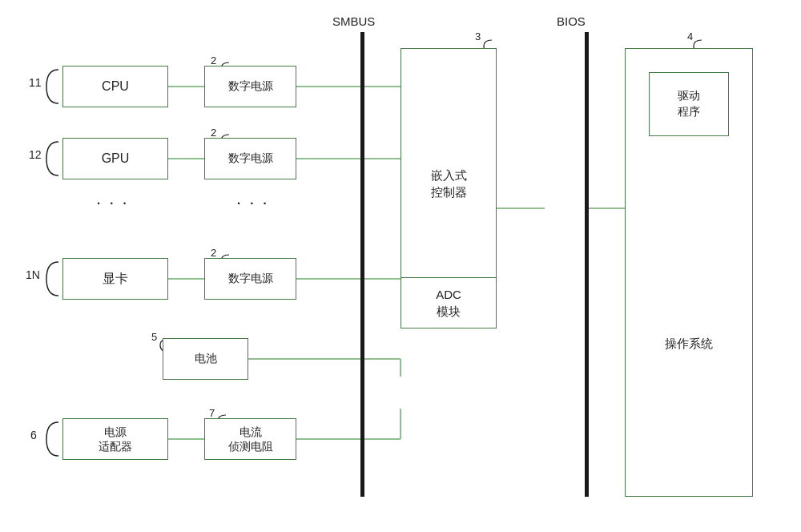 The image size is (801, 532). What do you see at coordinates (205, 359) in the screenshot?
I see `battery-box: 电池` at bounding box center [205, 359].